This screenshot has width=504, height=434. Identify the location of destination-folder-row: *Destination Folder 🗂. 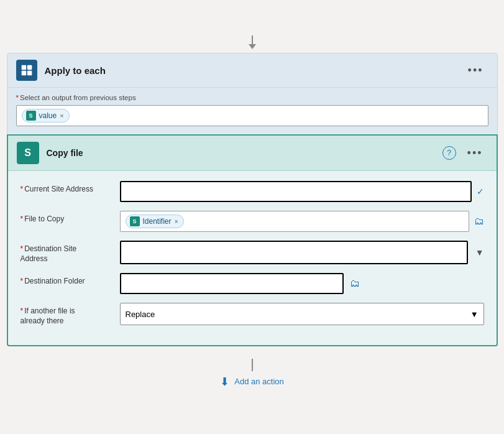
(252, 284).